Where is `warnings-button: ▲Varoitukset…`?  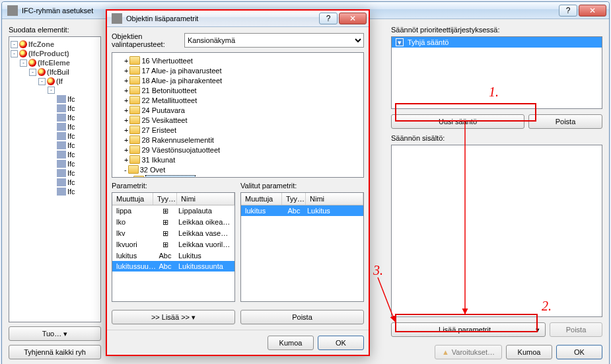
warnings-button: ▲Varoitukset… is located at coordinates (468, 352).